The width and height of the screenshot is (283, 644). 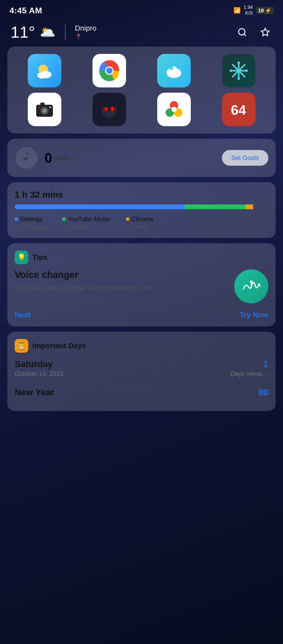 I want to click on weather-temp: 11°, so click(x=23, y=32).